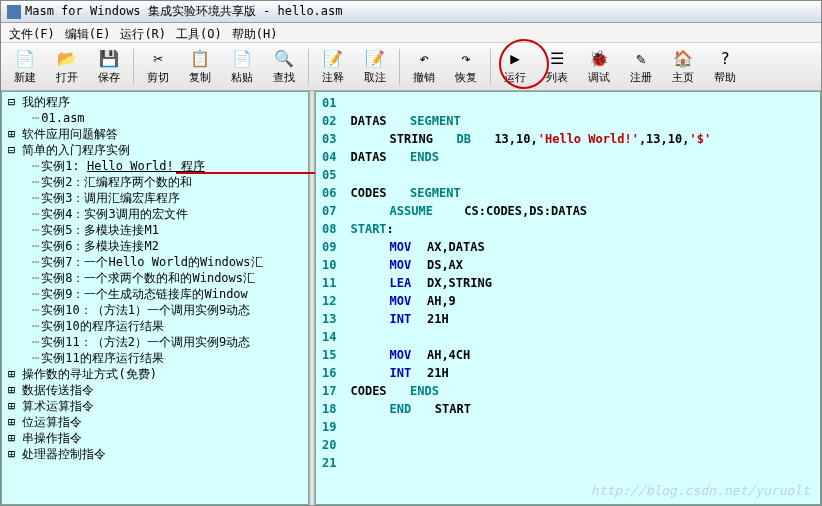 The image size is (822, 506). Describe the element at coordinates (466, 67) in the screenshot. I see `toolbar-redo-button: ↷恢复` at that location.